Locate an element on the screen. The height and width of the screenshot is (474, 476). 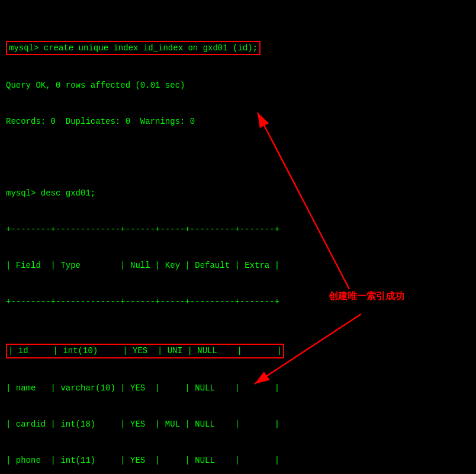
line-1: mysql> create unique index id_index on g… is located at coordinates (238, 48).